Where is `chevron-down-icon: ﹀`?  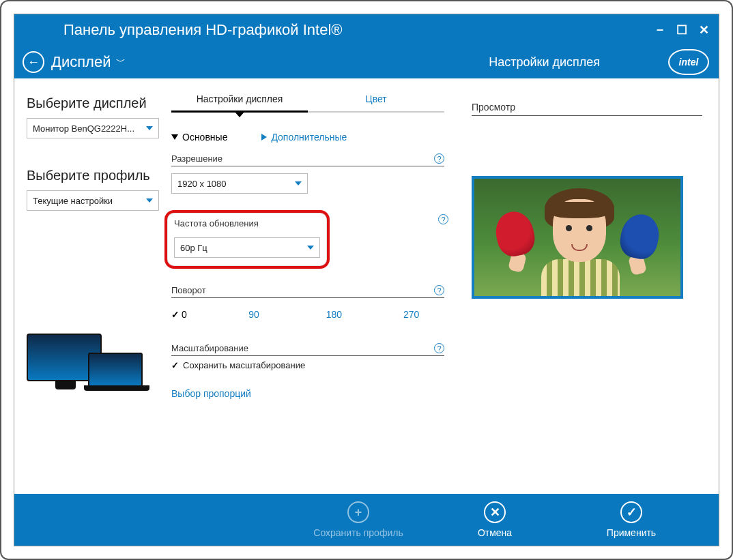 chevron-down-icon: ﹀ is located at coordinates (121, 62).